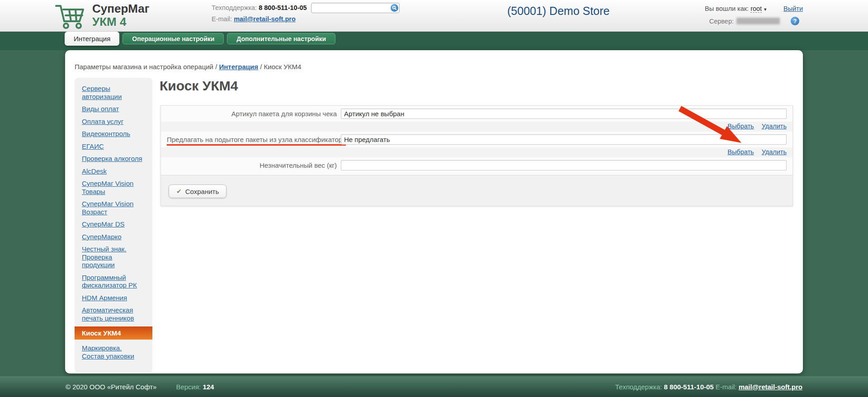 The width and height of the screenshot is (868, 397). I want to click on form-row: Предлагать на подытоге пакеты из узла кл…, so click(476, 139).